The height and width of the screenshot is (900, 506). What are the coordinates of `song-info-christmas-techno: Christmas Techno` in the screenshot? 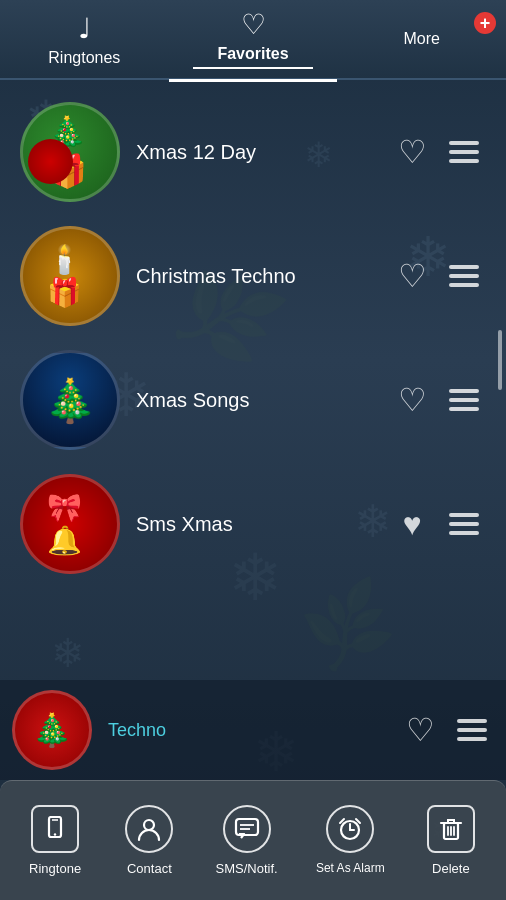 It's located at (255, 276).